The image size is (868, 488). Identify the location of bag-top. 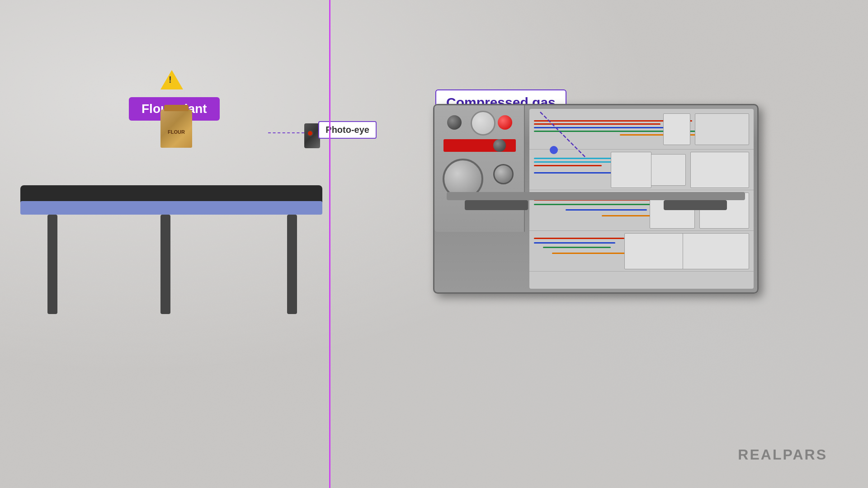
(176, 108).